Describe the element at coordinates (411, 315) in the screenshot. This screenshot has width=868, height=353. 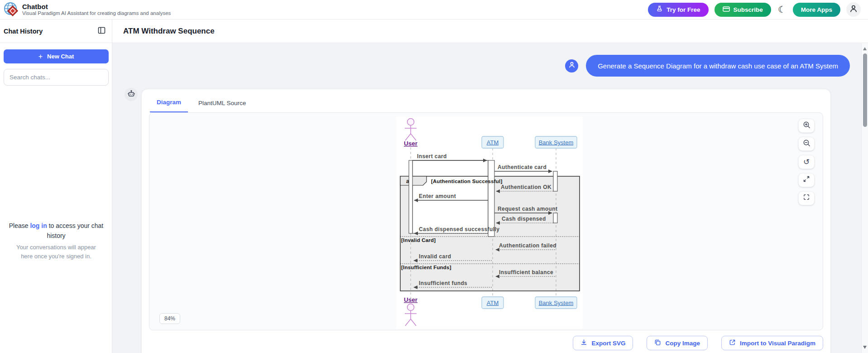
I see `actor-user-bottom` at that location.